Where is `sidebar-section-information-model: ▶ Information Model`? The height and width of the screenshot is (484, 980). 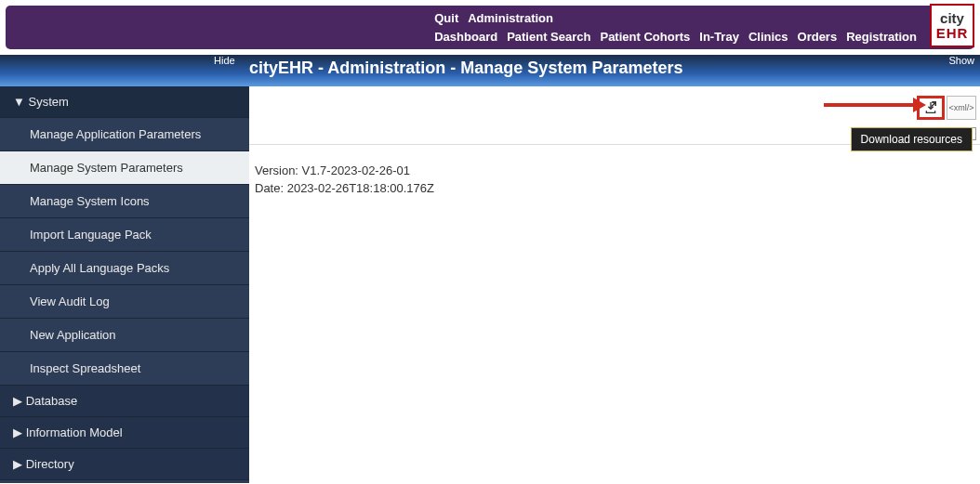 sidebar-section-information-model: ▶ Information Model is located at coordinates (125, 433).